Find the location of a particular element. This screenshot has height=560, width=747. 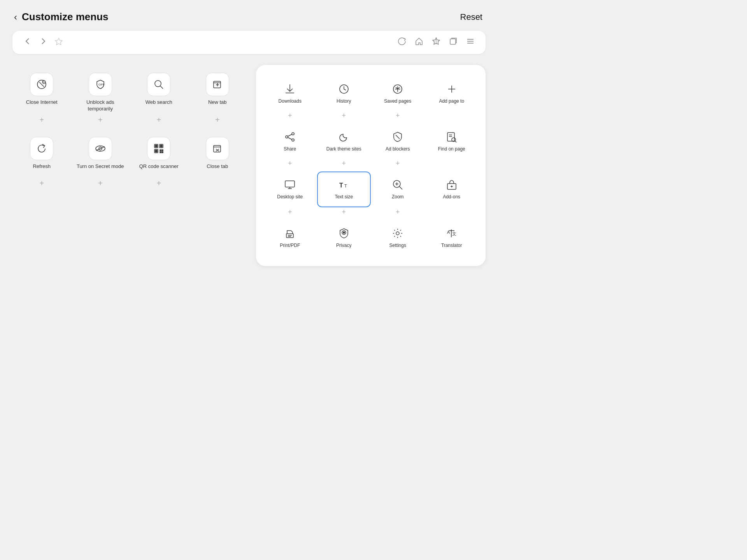

add-ons-icon is located at coordinates (452, 185).